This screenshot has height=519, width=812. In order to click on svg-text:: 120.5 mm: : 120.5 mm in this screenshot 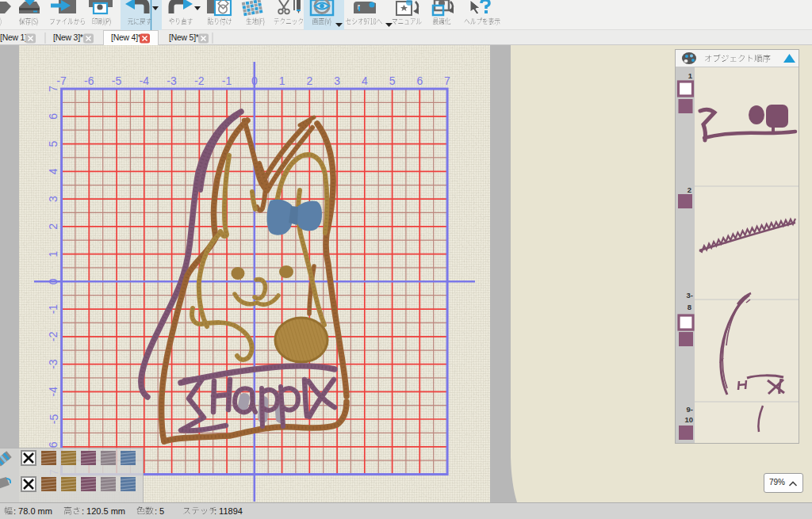, I will do `click(103, 511)`.